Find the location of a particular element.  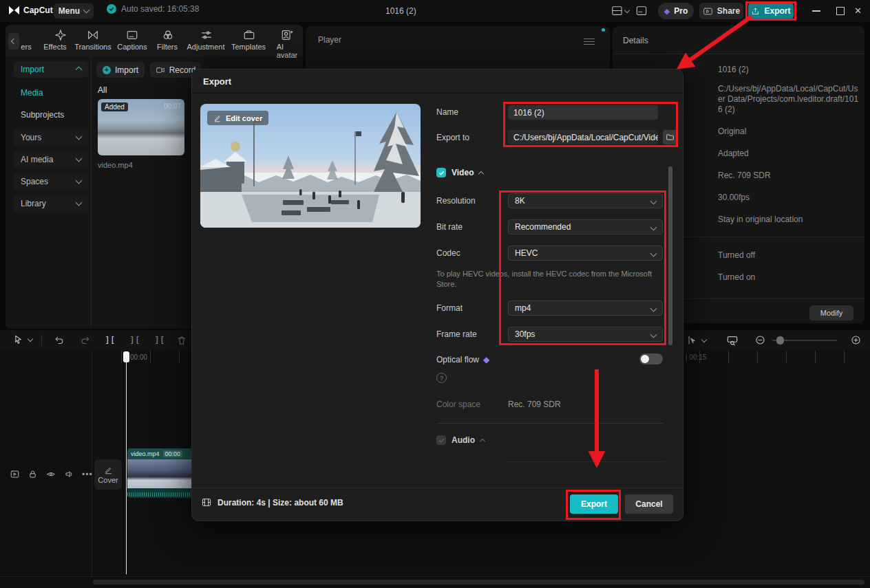

zoom-slider-handle is located at coordinates (781, 340).